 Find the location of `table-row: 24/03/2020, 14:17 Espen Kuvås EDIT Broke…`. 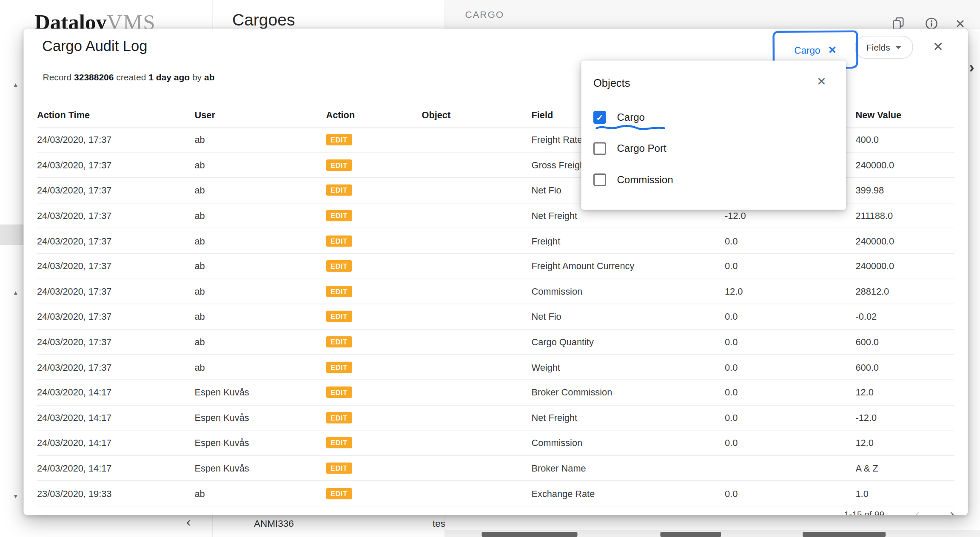

table-row: 24/03/2020, 14:17 Espen Kuvås EDIT Broke… is located at coordinates (496, 469).